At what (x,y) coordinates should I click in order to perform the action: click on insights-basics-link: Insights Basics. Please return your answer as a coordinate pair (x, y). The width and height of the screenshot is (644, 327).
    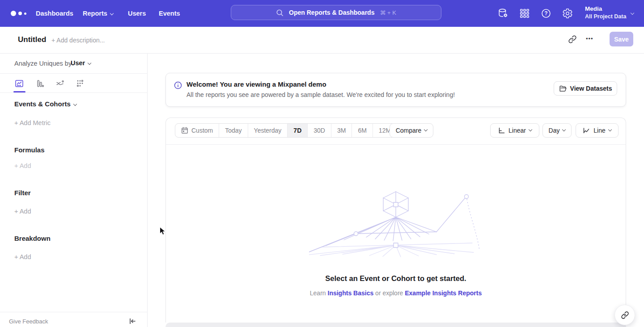
    Looking at the image, I should click on (351, 293).